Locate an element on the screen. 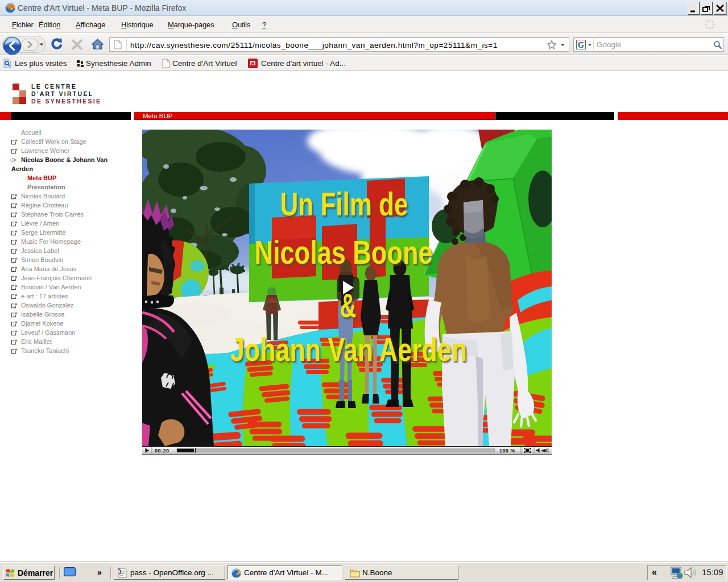 Image resolution: width=728 pixels, height=582 pixels. svg-text: 00:20 is located at coordinates (162, 451).